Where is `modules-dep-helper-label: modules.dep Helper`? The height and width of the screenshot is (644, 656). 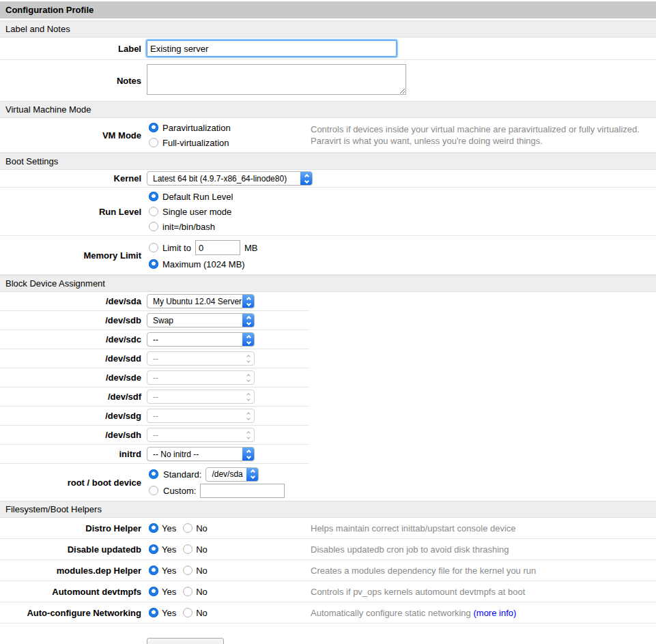
modules-dep-helper-label: modules.dep Helper is located at coordinates (71, 570).